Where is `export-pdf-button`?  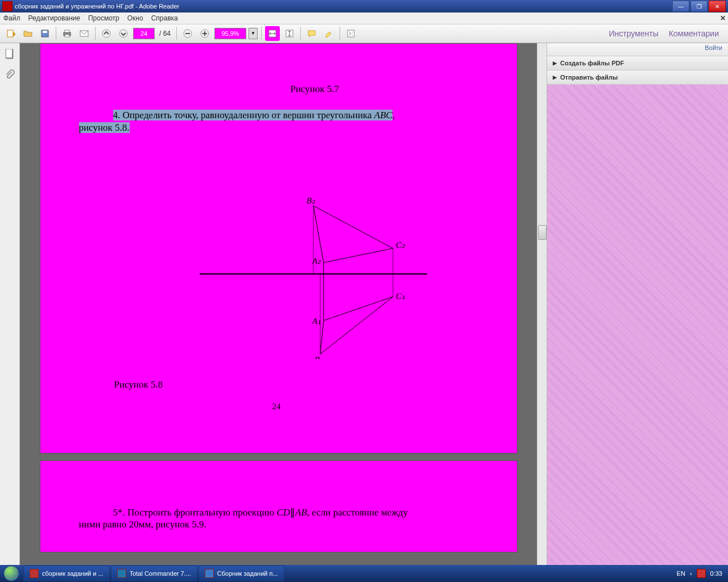 export-pdf-button is located at coordinates (11, 34).